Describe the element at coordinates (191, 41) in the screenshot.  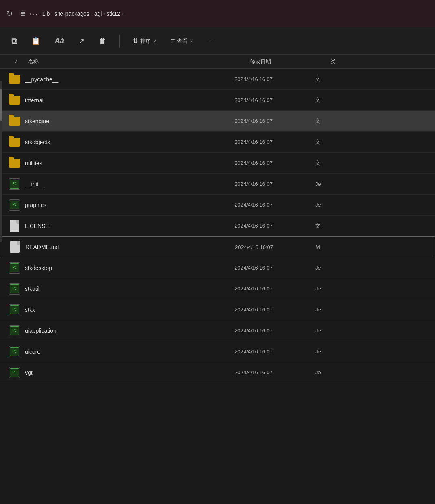
I see `view-chevron: ∨` at that location.